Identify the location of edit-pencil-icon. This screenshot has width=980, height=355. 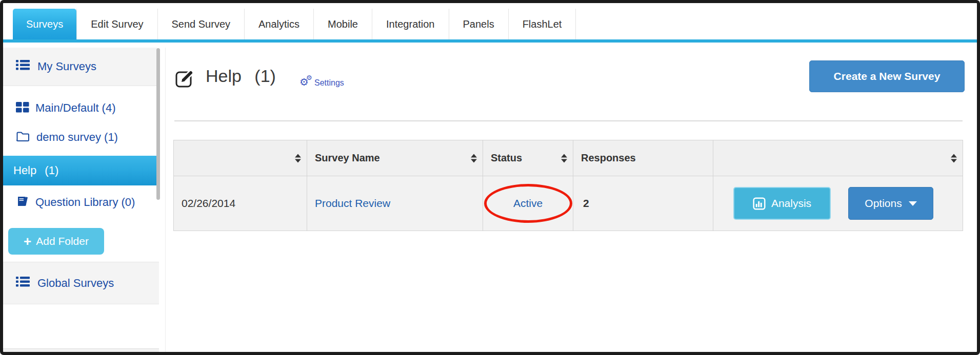
(185, 79).